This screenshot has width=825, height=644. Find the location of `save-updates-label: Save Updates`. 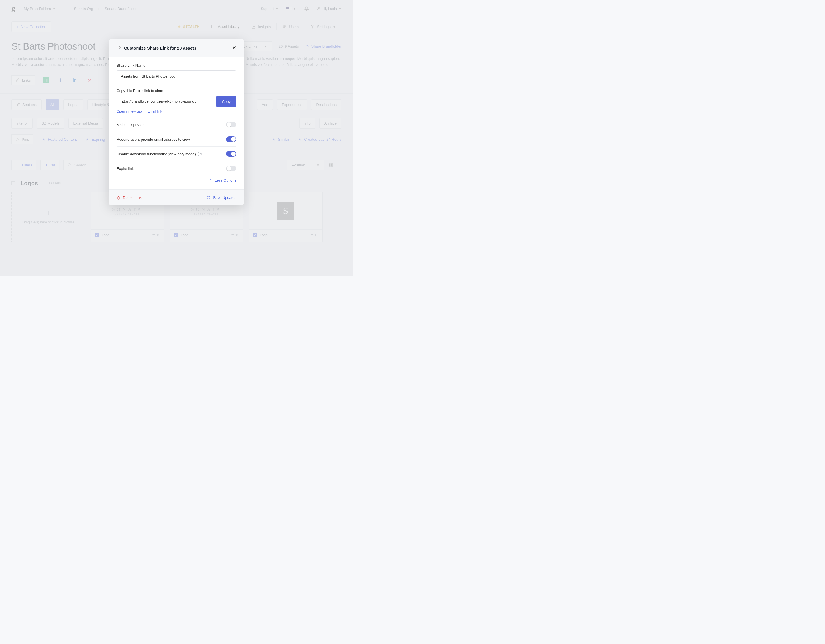

save-updates-label: Save Updates is located at coordinates (224, 198).